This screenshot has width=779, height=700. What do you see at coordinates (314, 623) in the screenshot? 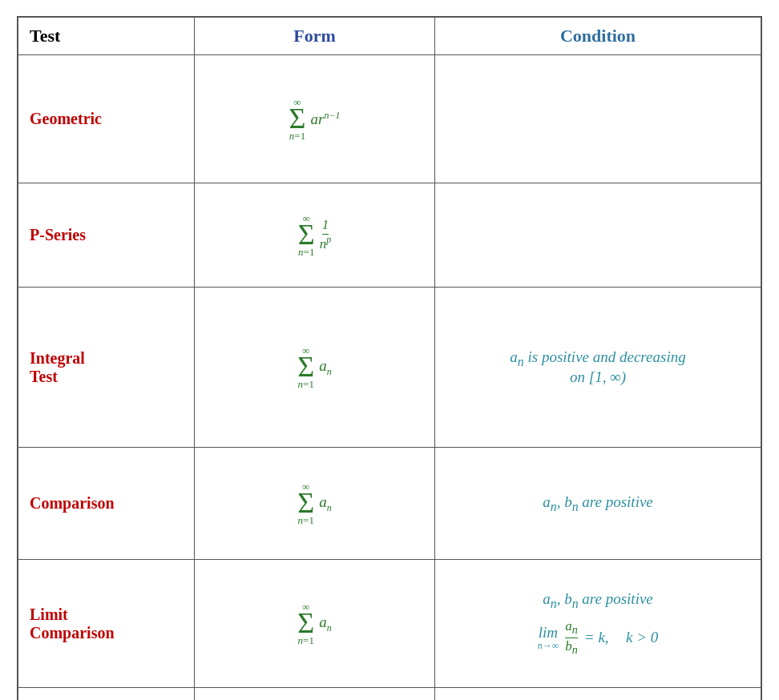
I see `formula-limitcomp: ∞ Σ n=1 an` at bounding box center [314, 623].